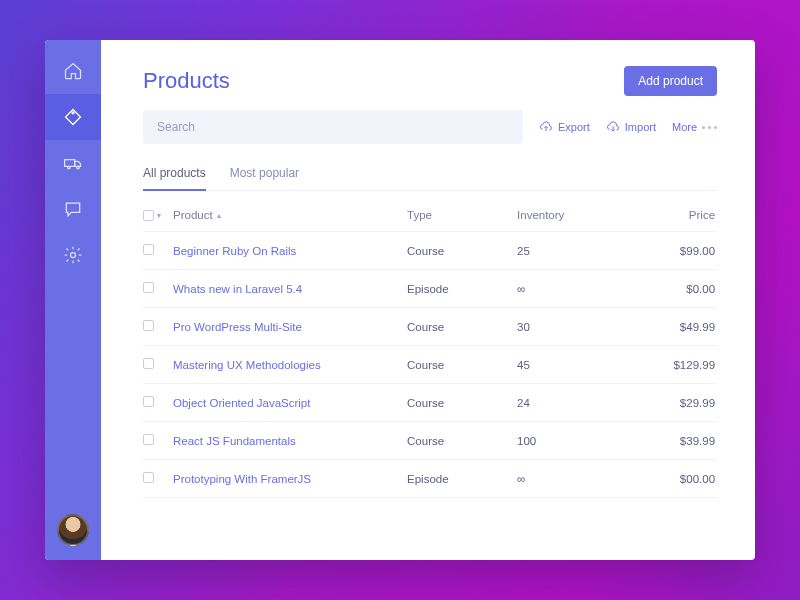  What do you see at coordinates (73, 163) in the screenshot?
I see `nav-shipping` at bounding box center [73, 163].